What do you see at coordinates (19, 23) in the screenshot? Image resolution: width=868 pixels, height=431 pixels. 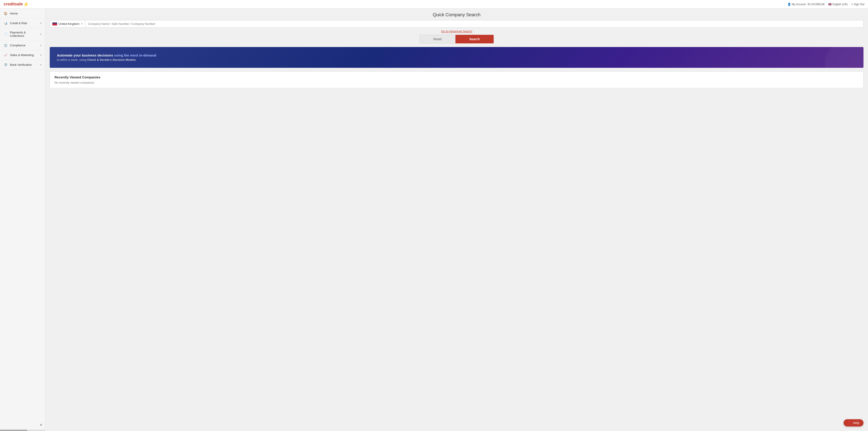 I see `sidebar-item-label-credit-risk: Credit & Risk` at bounding box center [19, 23].